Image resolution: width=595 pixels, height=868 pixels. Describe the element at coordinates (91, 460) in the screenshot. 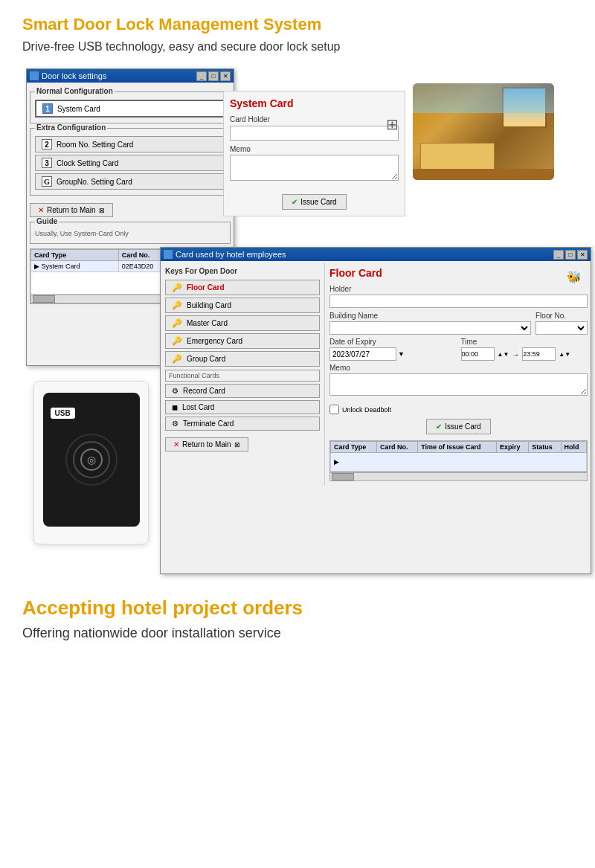

I see `reader-mid-wave: ◎` at that location.